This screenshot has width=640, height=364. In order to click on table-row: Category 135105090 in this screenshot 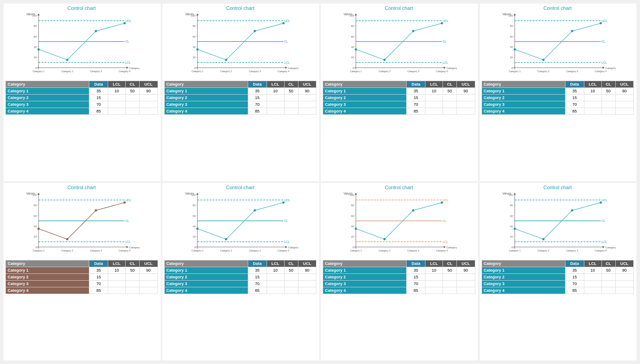, I will do `click(241, 91)`.